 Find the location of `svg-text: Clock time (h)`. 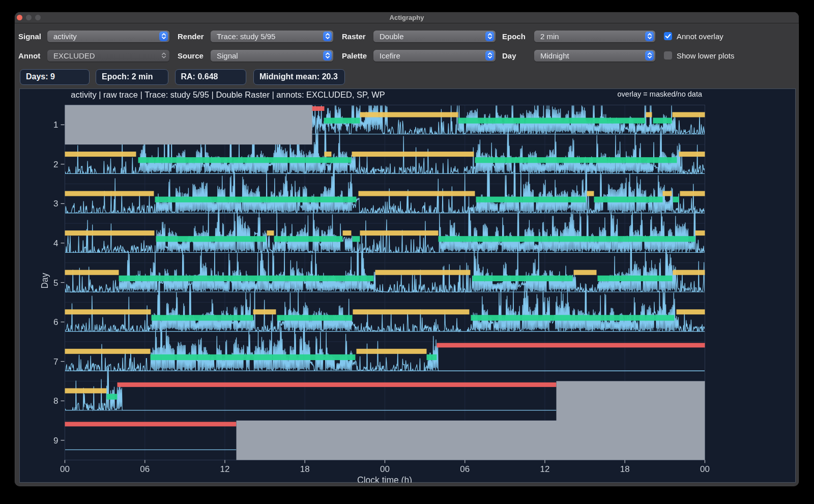

svg-text: Clock time (h) is located at coordinates (385, 479).